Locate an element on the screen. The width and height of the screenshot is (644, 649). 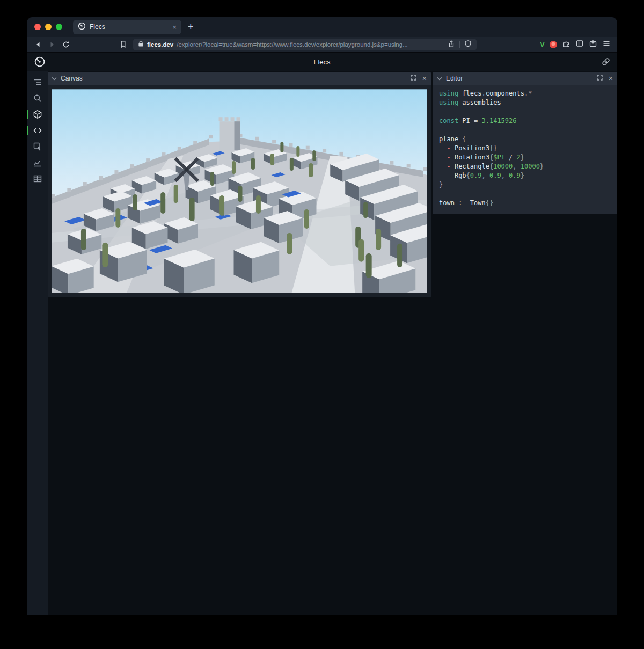
url-actions is located at coordinates (459, 44).